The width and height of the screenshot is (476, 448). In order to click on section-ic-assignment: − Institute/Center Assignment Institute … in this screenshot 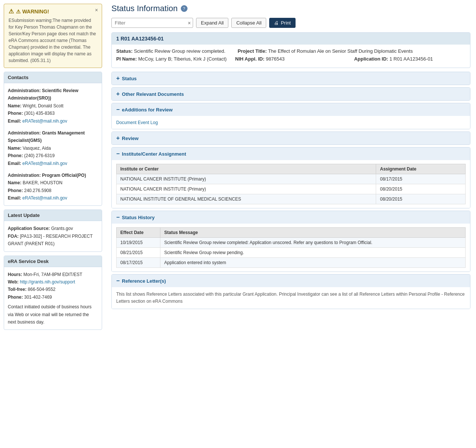, I will do `click(291, 178)`.